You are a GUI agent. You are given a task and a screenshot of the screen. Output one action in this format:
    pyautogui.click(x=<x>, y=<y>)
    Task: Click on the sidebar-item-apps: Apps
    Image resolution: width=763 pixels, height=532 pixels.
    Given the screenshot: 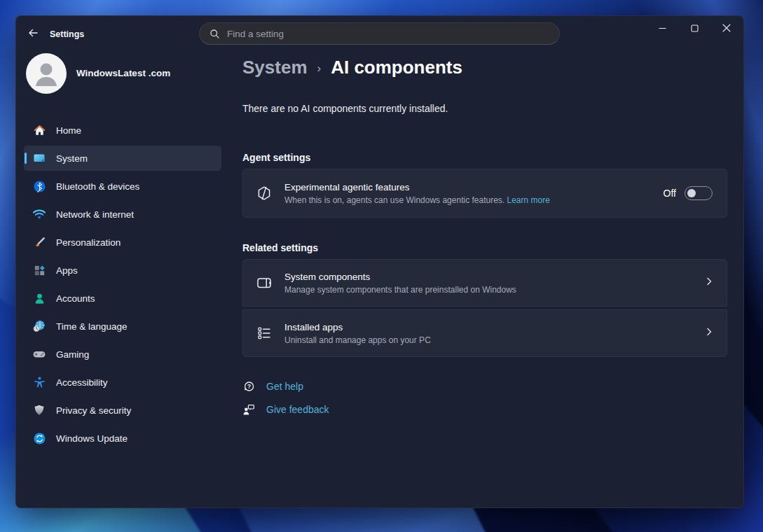 What is the action you would take?
    pyautogui.click(x=123, y=270)
    